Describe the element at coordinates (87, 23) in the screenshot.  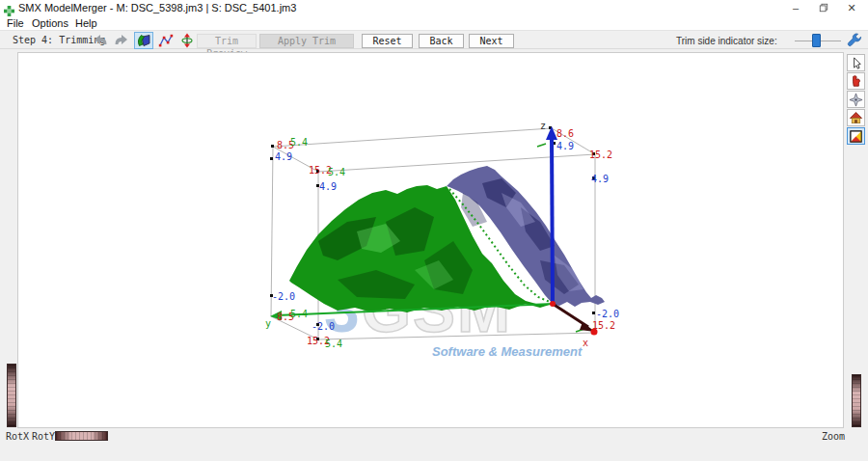
I see `menu-help: Help` at that location.